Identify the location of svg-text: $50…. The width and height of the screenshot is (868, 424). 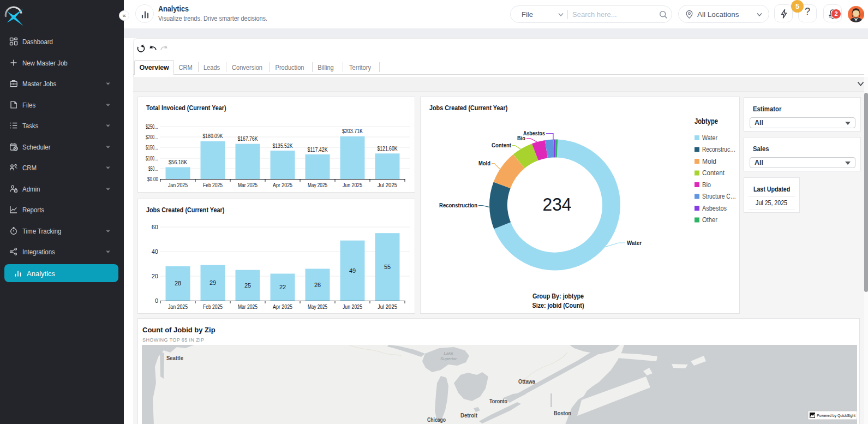
(153, 169).